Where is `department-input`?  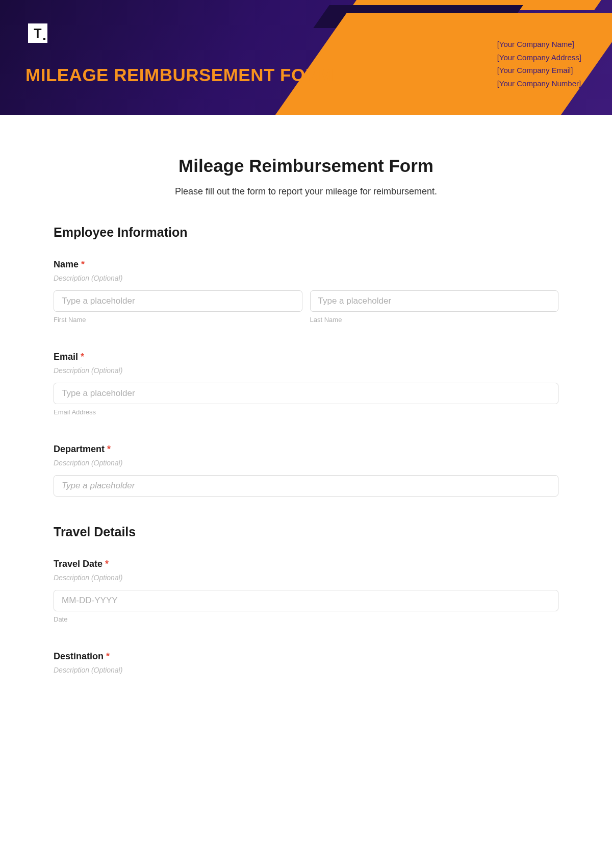 department-input is located at coordinates (306, 486).